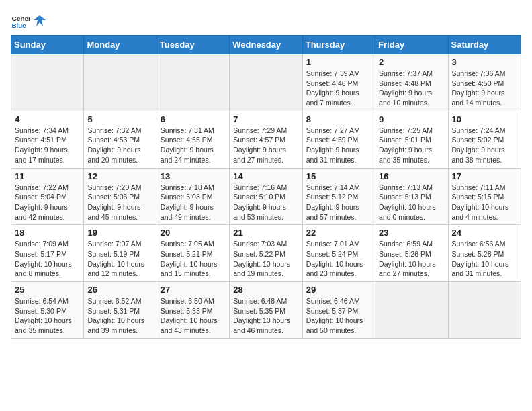 The height and width of the screenshot is (411, 532). I want to click on calendar-cell: 25Sunrise: 6:54 AM Sunset: 5:30 PM Dayli…, so click(48, 310).